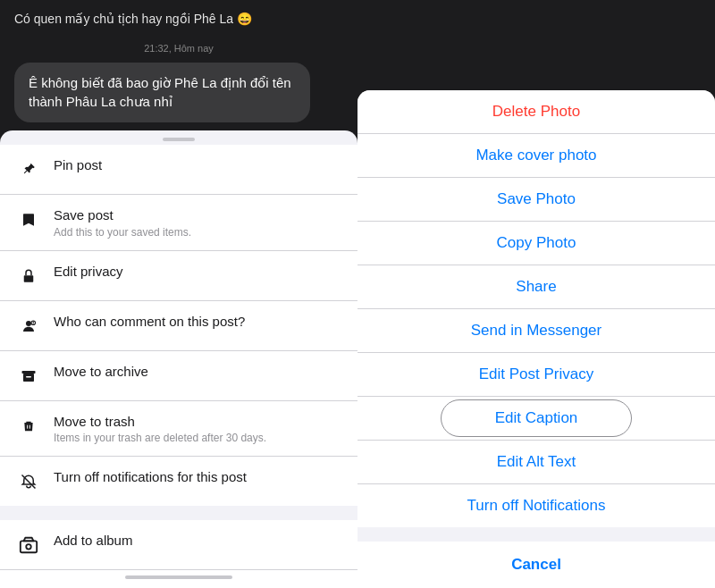 This screenshot has height=588, width=715. I want to click on edit-caption-button: Edit Caption, so click(536, 418).